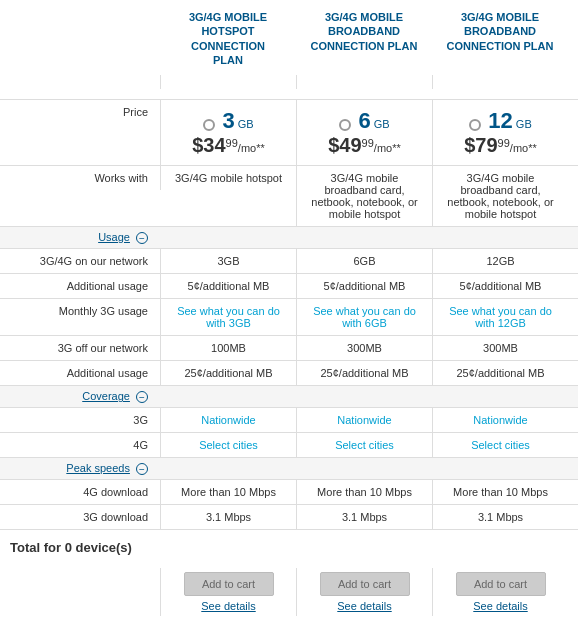 The height and width of the screenshot is (638, 578). What do you see at coordinates (80, 396) in the screenshot?
I see `coverage-section-label: Coverage −` at bounding box center [80, 396].